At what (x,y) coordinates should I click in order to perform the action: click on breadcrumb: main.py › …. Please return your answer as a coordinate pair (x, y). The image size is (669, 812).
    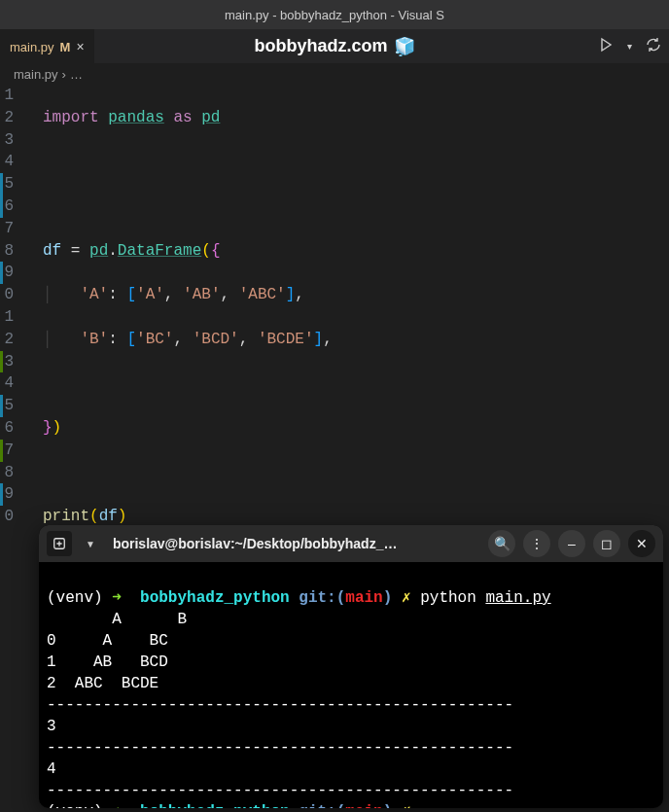
    Looking at the image, I should click on (334, 74).